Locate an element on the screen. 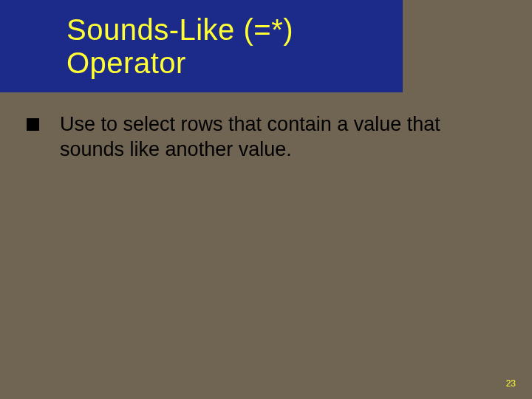 This screenshot has width=532, height=399. bullet-text: Use to select rows that contain a value … is located at coordinates (281, 137).